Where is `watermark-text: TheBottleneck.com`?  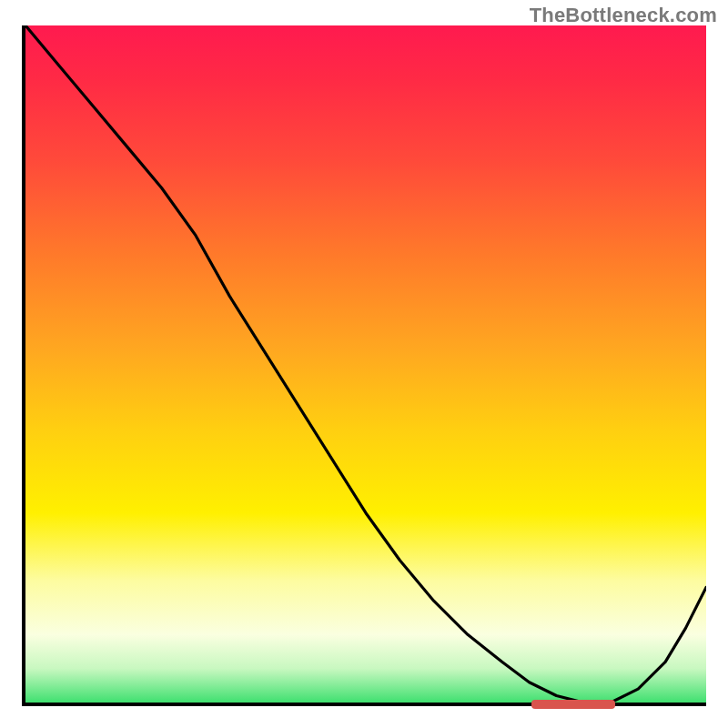 watermark-text: TheBottleneck.com is located at coordinates (623, 15).